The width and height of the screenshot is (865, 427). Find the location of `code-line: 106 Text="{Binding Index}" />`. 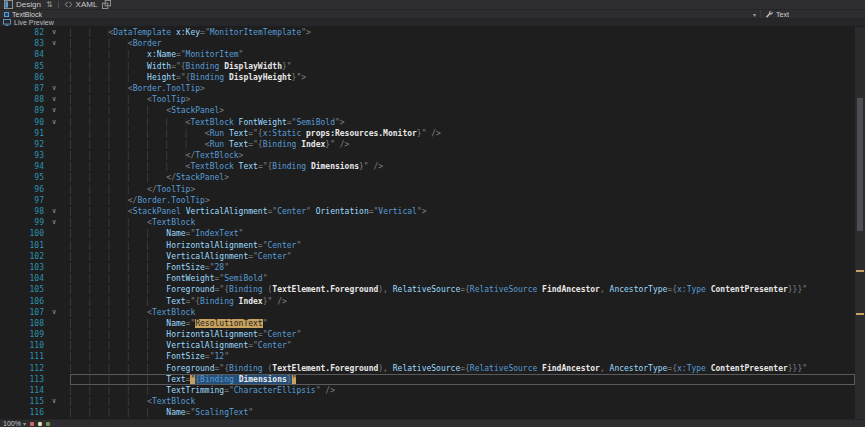

code-line: 106 Text="{Binding Index}" /> is located at coordinates (432, 302).